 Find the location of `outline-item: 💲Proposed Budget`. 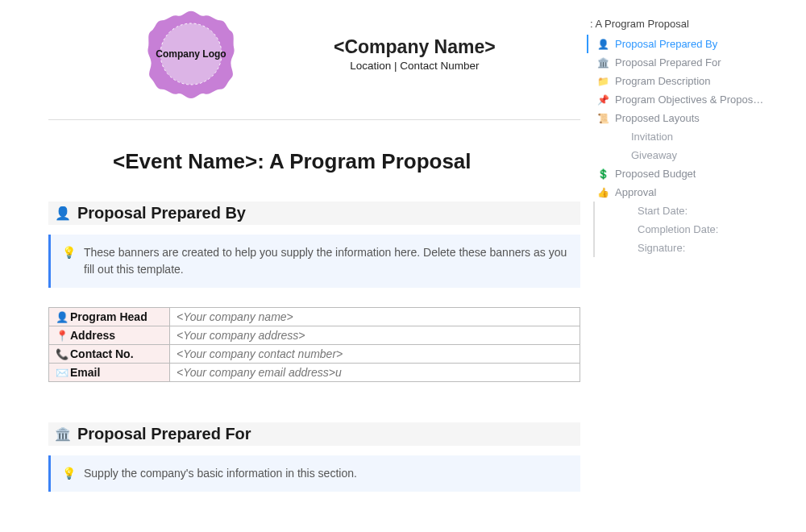

outline-item: 💲Proposed Budget is located at coordinates (693, 174).